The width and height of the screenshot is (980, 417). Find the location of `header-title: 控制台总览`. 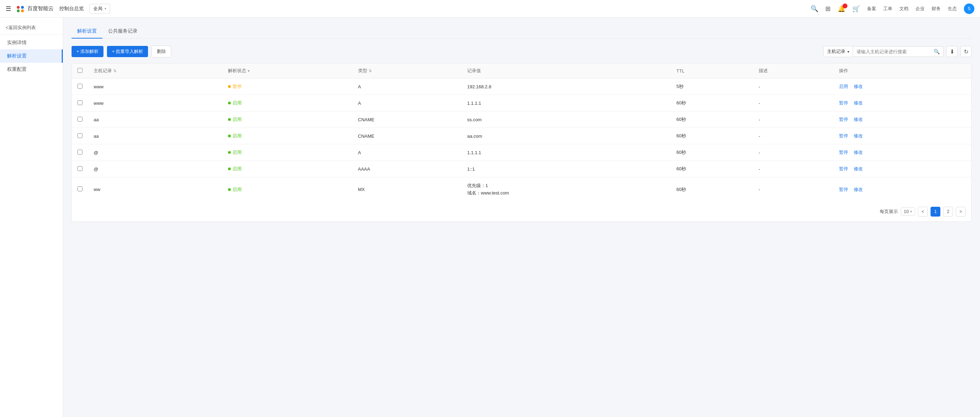

header-title: 控制台总览 is located at coordinates (72, 9).